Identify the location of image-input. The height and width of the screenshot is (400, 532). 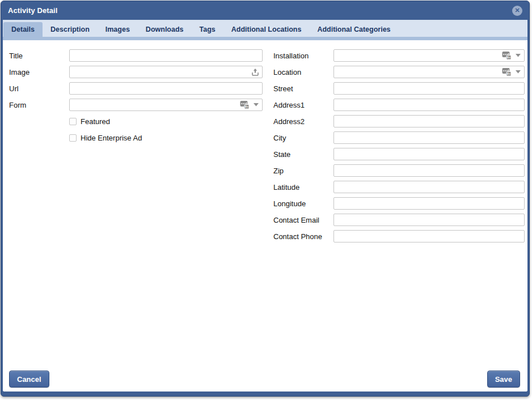
(166, 72).